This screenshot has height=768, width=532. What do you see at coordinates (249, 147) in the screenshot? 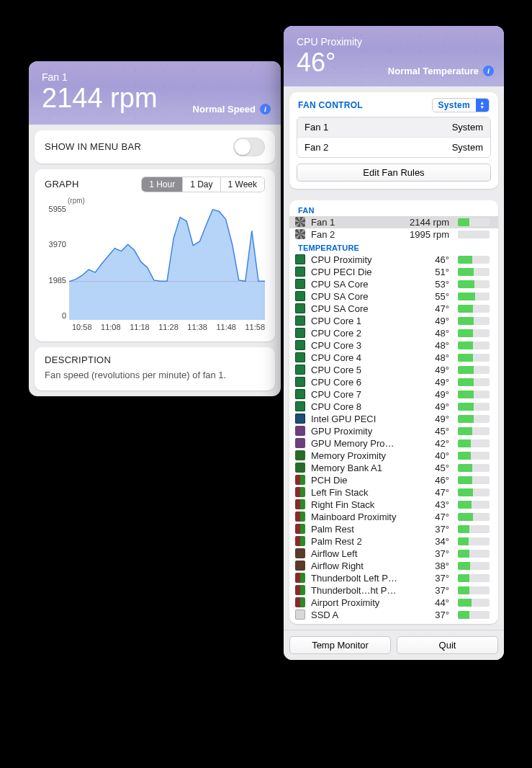
I see `show-in-menubar-toggle` at bounding box center [249, 147].